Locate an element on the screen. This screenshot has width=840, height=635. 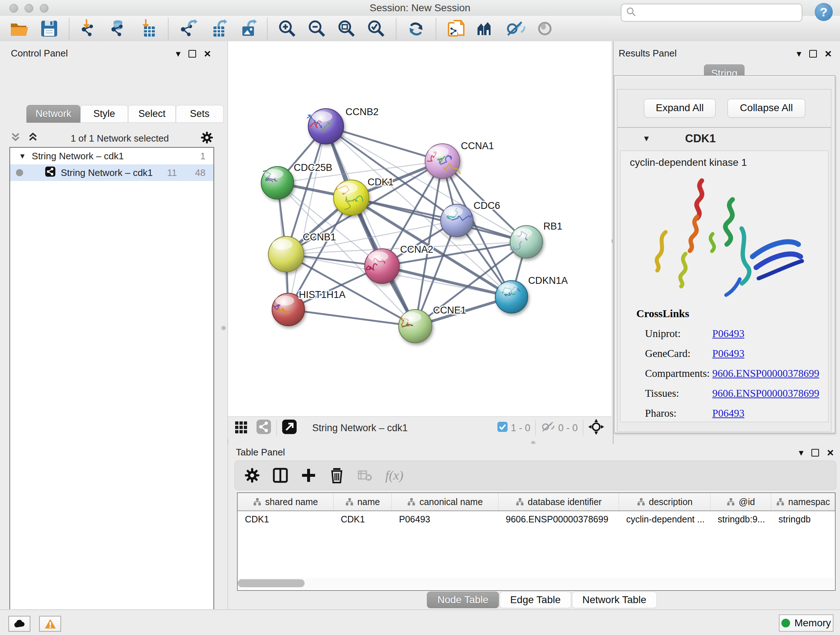
cloud-status-button is located at coordinates (19, 624).